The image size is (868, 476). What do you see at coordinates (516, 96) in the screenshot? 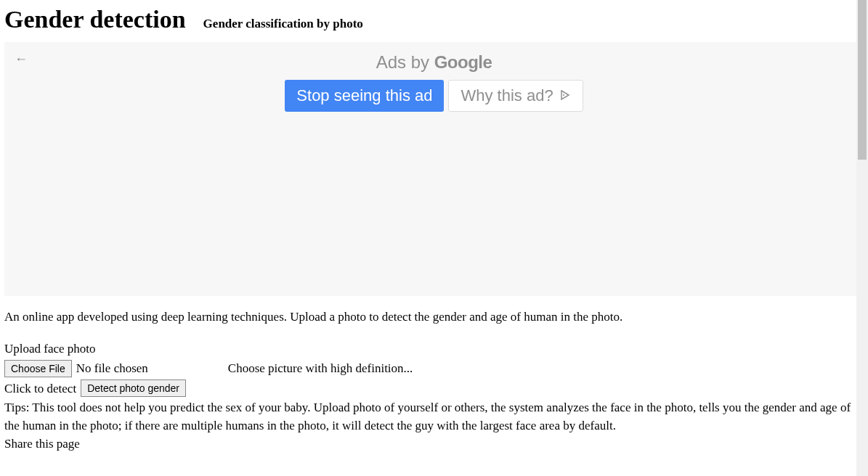
I see `why-this-ad-button: Why this ad?` at bounding box center [516, 96].